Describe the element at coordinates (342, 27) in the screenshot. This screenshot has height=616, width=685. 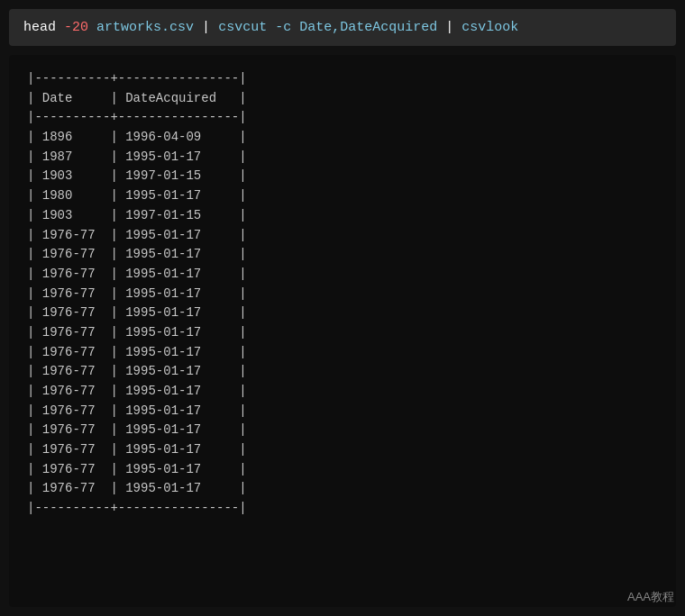
I see `command-bar: head -20 artworks.csv | csvcut -c Date,D…` at that location.